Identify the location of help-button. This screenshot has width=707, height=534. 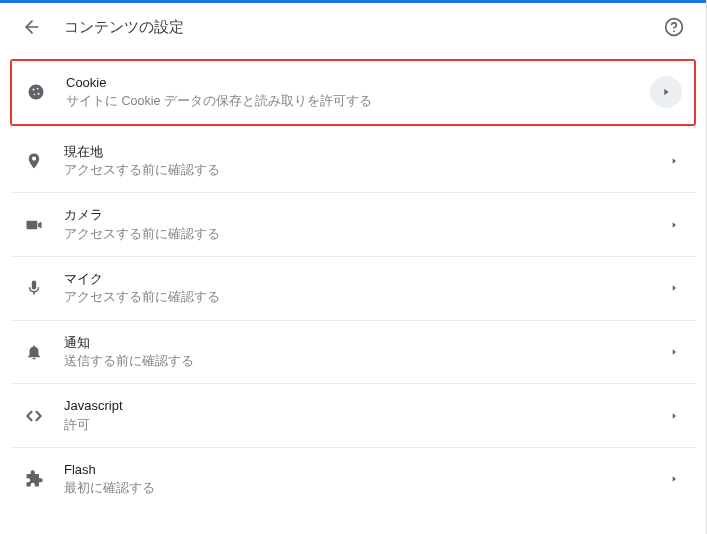
(674, 27).